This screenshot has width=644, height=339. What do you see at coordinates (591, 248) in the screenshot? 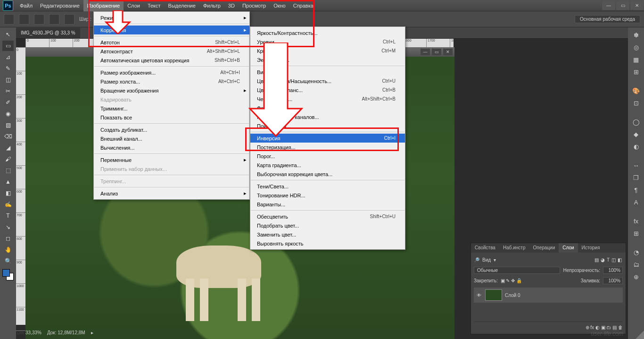
I see `panel-tab: История` at bounding box center [591, 248].